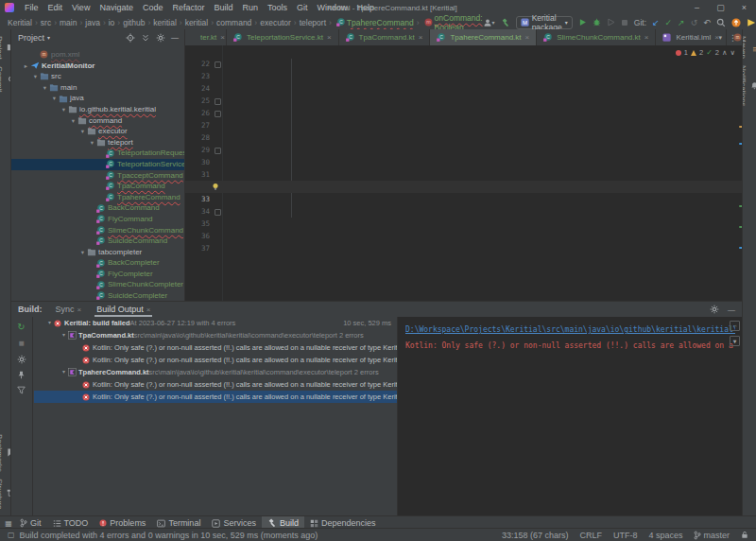 This screenshot has height=541, width=756. Describe the element at coordinates (596, 38) in the screenshot. I see `editor-tab: C SlimeChunkCommand.kt ×` at that location.